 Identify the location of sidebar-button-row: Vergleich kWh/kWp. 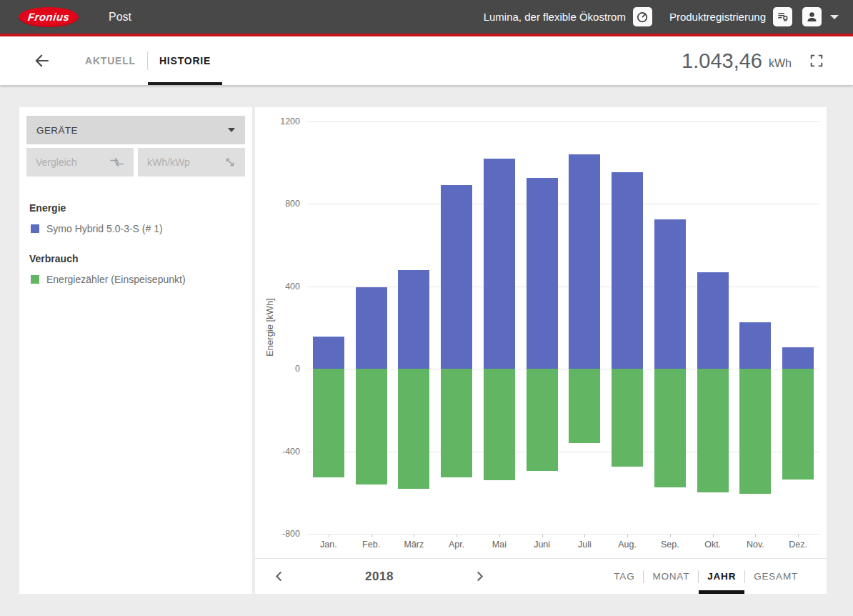
(136, 162).